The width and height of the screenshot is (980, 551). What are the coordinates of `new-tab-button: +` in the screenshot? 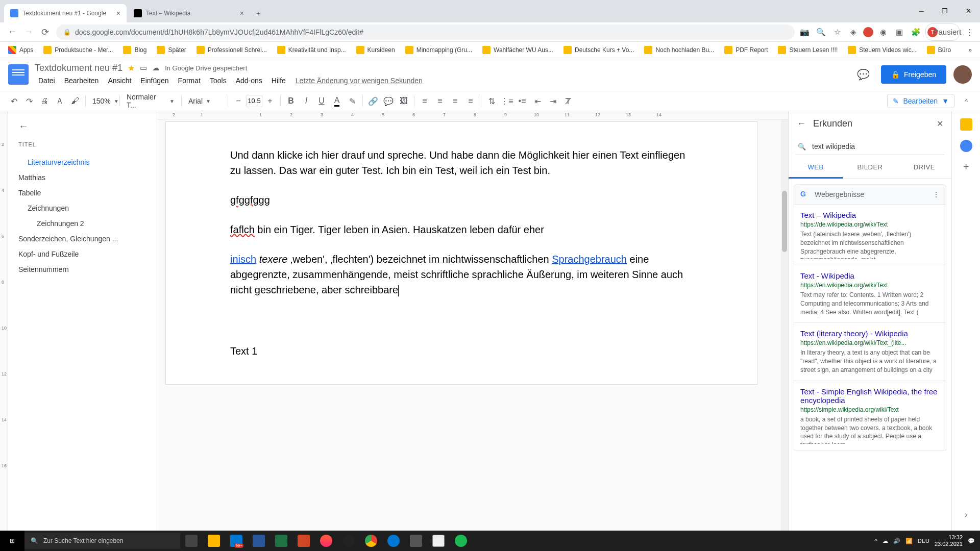 It's located at (258, 13).